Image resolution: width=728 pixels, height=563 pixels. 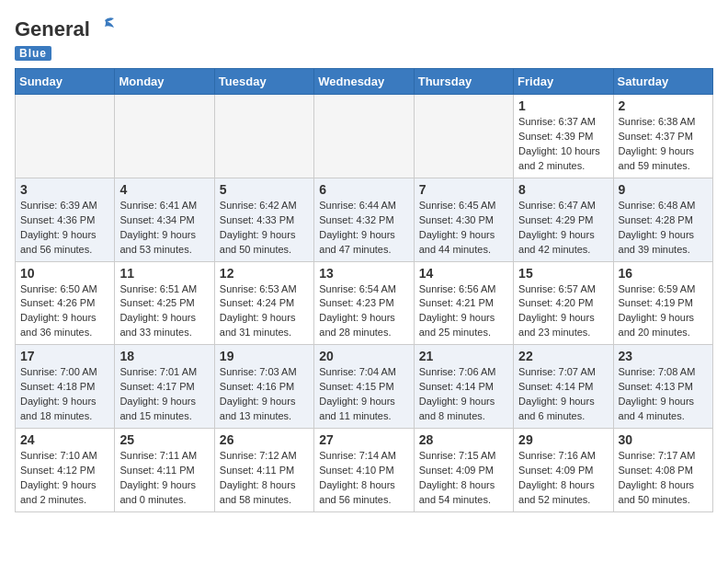 I want to click on day-info: Sunrise: 6:42 AMSunset: 4:33 PMDaylight:…, so click(x=265, y=228).